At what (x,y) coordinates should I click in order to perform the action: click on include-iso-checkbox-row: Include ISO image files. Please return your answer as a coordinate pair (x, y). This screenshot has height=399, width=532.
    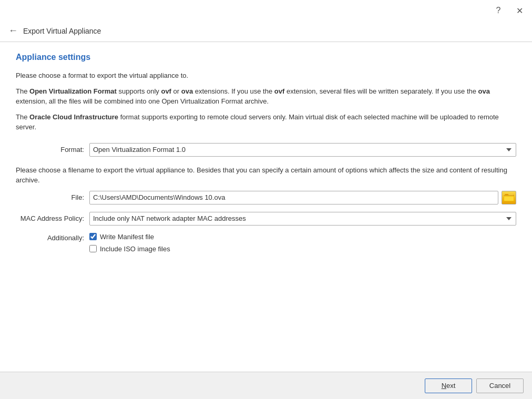
    Looking at the image, I should click on (130, 249).